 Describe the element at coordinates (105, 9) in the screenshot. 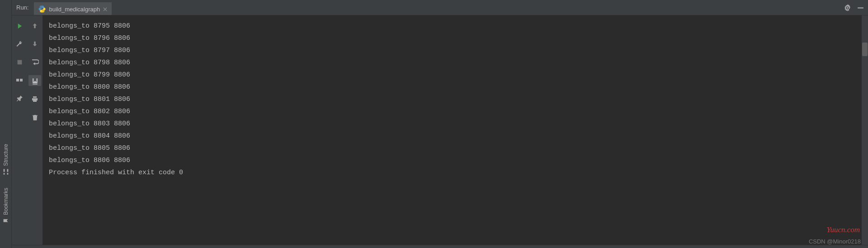

I see `close-icon` at that location.